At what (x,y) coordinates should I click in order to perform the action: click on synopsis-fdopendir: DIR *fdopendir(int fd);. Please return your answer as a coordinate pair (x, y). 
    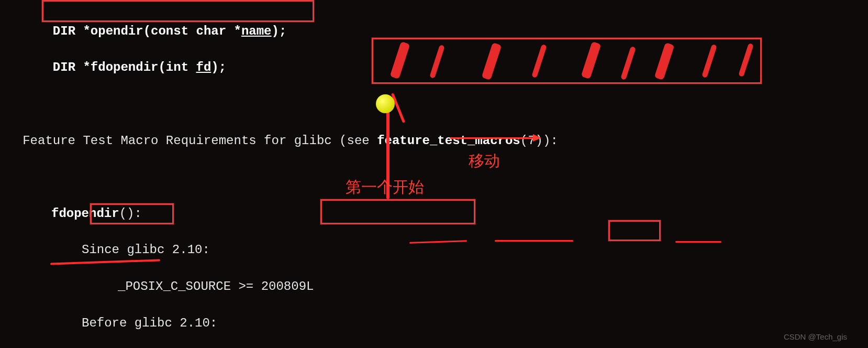
    Looking at the image, I should click on (139, 67).